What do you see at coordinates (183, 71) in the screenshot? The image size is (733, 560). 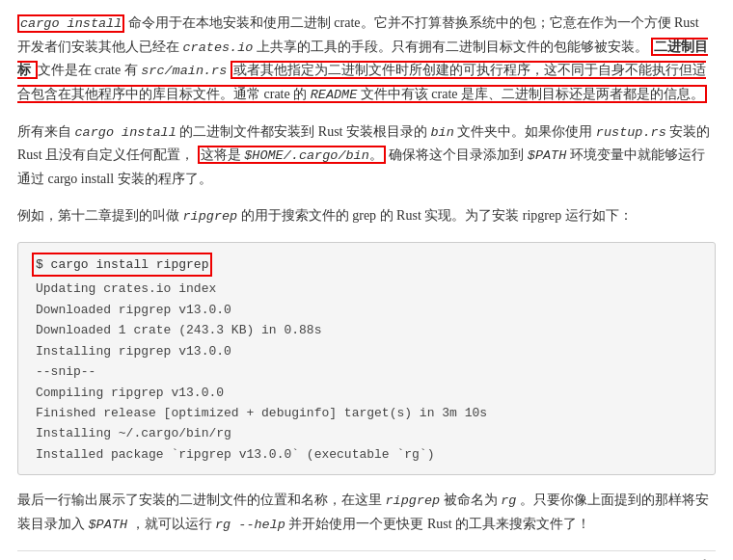 I see `code-src-main: src/main.rs` at bounding box center [183, 71].